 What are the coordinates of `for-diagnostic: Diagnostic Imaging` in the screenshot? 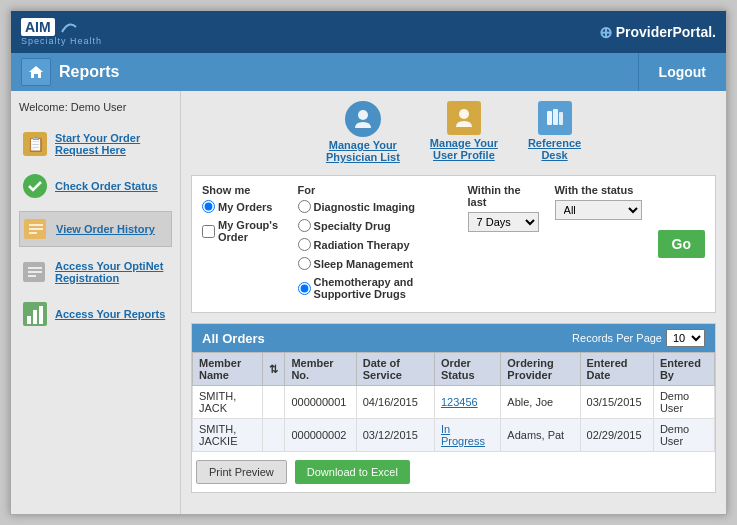 It's located at (375, 206).